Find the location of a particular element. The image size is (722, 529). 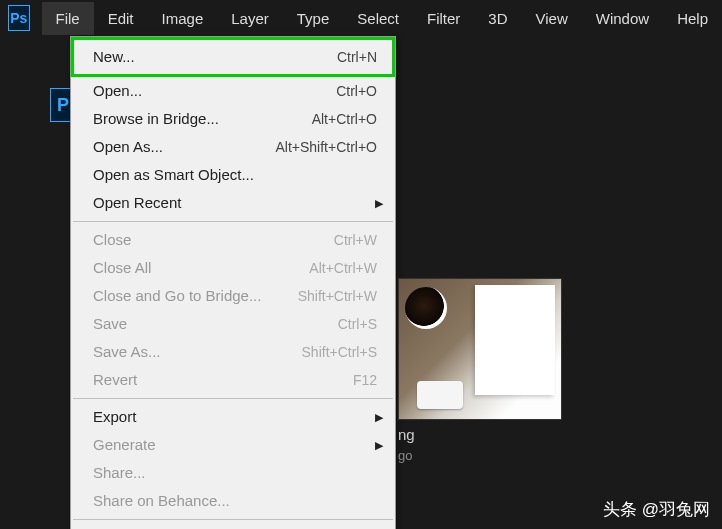

menu-shortcut: Ctrl+N is located at coordinates (357, 57).